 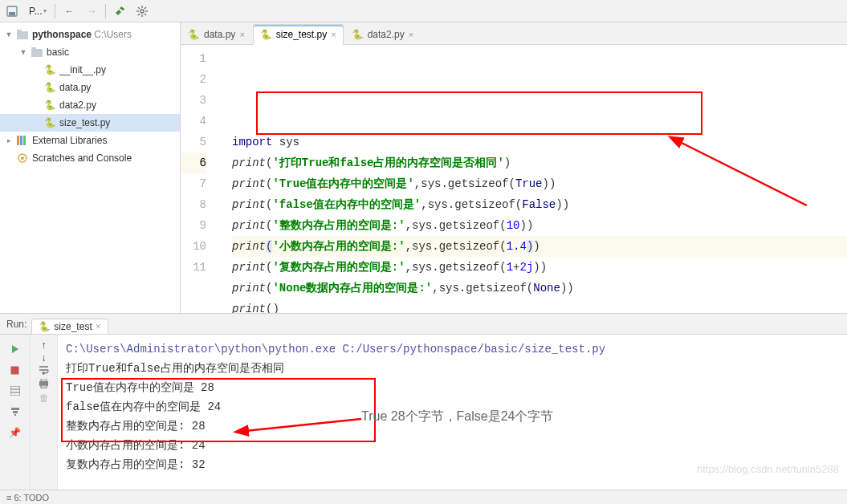 I want to click on code-line: print('打印True和false占用的内存空间是否相同'), so click(x=540, y=163).